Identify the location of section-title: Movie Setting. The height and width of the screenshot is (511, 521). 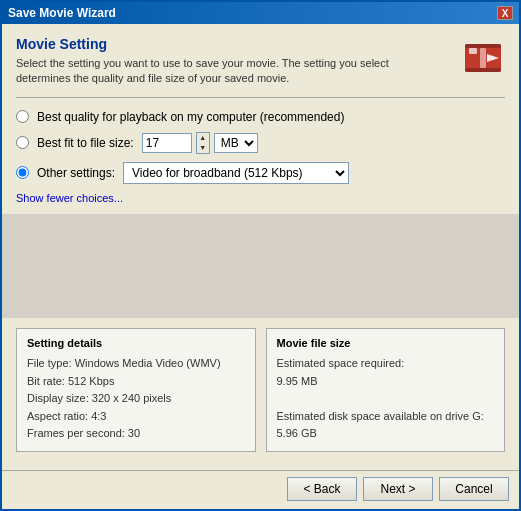
(234, 44).